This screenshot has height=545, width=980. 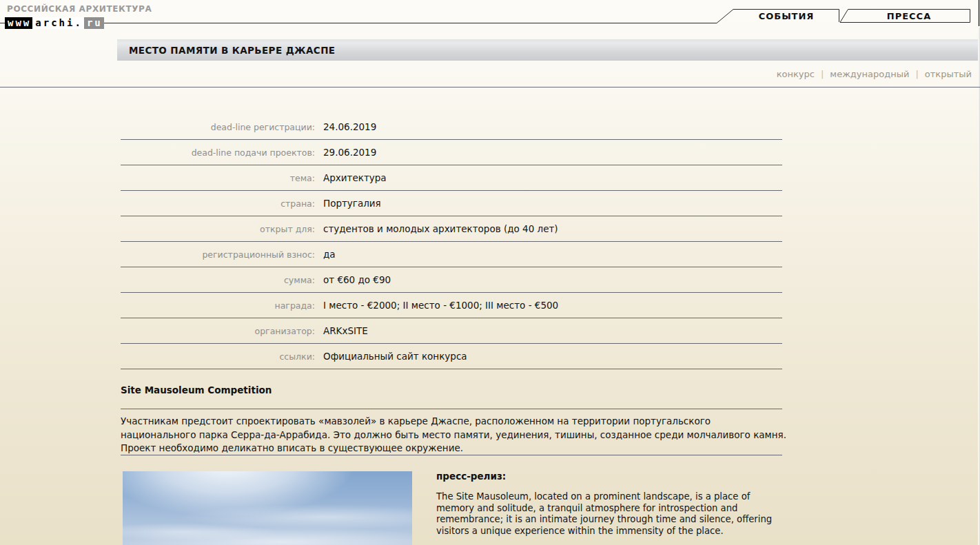 What do you see at coordinates (547, 50) in the screenshot?
I see `page-title-bar: МЕСТО ПАМЯТИ В КАРЬЕРЕ ДЖАСПЕ` at bounding box center [547, 50].